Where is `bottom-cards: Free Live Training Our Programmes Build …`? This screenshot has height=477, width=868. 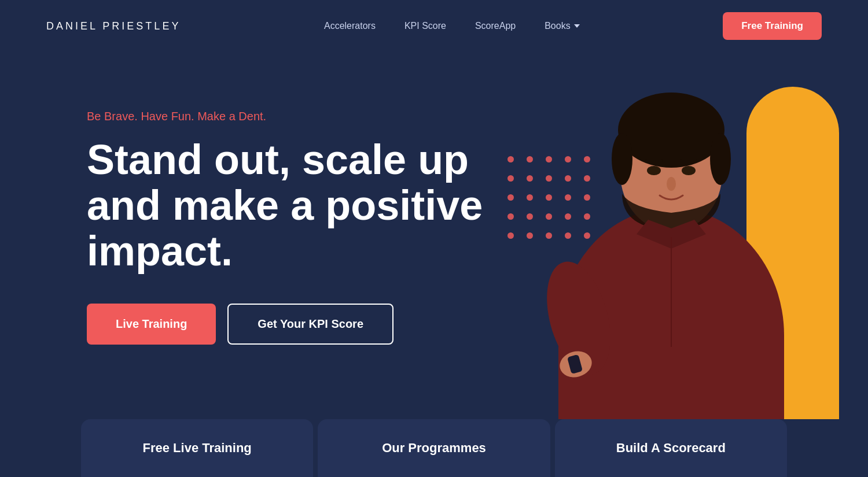
bottom-cards: Free Live Training Our Programmes Build … is located at coordinates (434, 448).